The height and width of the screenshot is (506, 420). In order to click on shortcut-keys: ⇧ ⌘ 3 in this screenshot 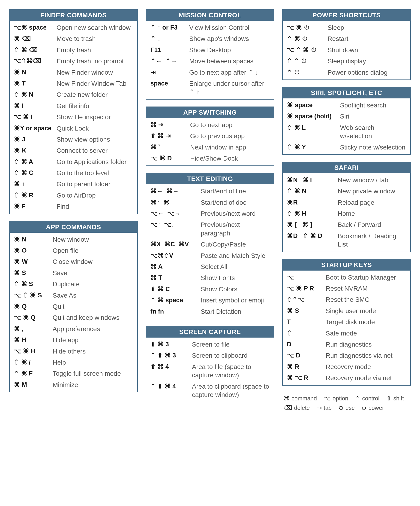, I will do `click(171, 344)`.